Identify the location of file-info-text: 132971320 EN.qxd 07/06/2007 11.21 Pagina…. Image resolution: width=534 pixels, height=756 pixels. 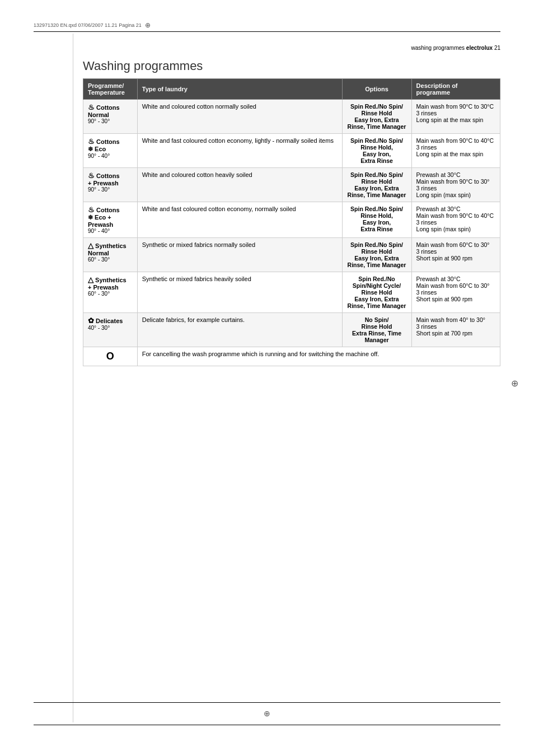
(87, 25).